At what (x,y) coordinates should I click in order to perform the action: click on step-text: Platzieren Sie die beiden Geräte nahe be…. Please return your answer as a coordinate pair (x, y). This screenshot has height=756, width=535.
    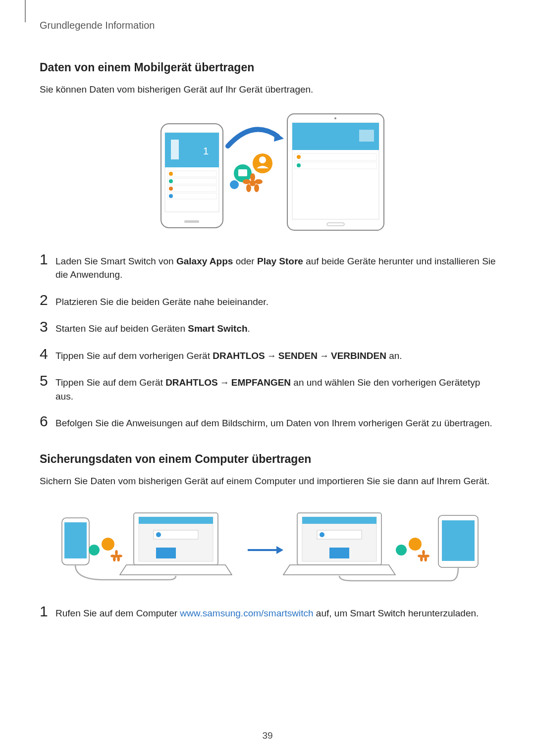
    Looking at the image, I should click on (278, 302).